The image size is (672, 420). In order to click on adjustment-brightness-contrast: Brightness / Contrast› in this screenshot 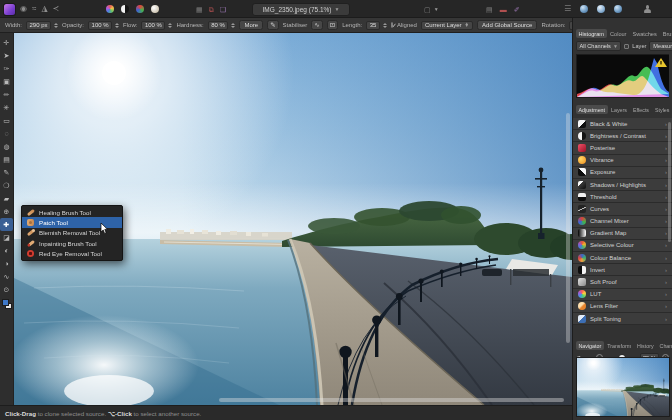, I will do `click(622, 136)`.